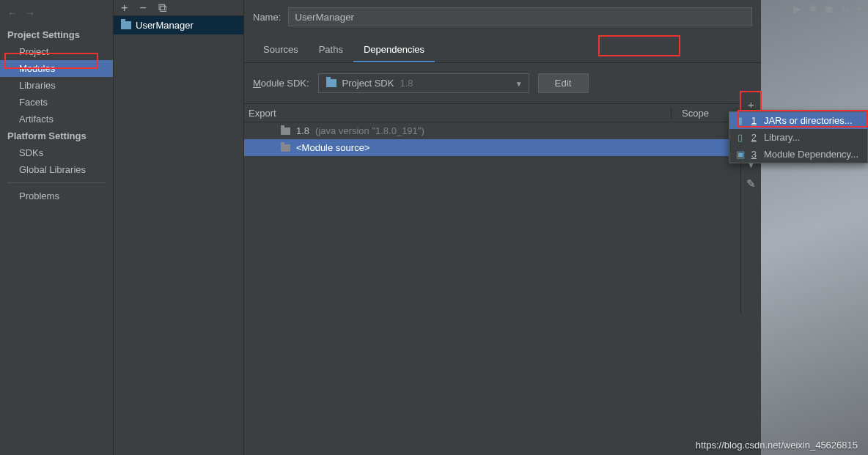 This screenshot has width=868, height=455. What do you see at coordinates (859, 9) in the screenshot?
I see `chevron-down-icon: ▾` at bounding box center [859, 9].